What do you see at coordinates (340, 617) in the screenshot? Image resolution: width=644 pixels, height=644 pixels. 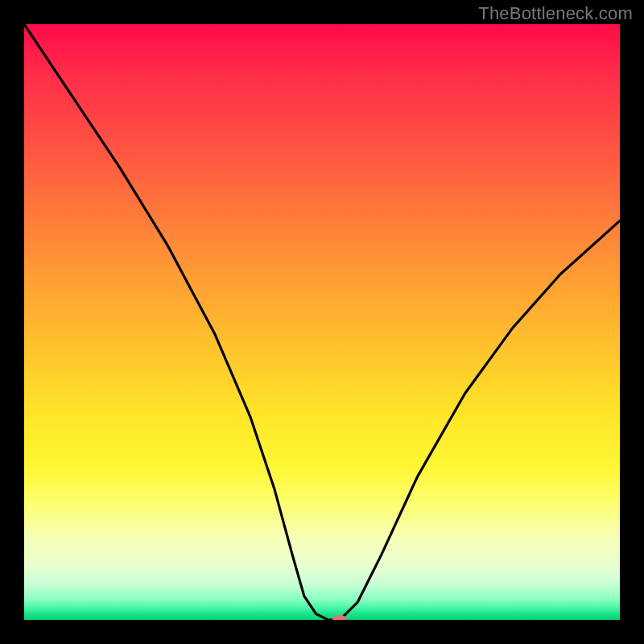 I see `valley-marker` at bounding box center [340, 617].